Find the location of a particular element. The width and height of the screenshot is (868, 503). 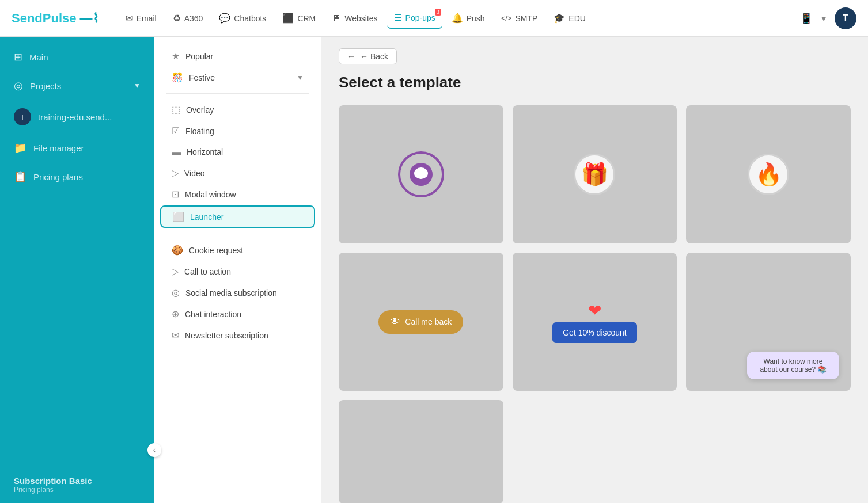

nav-crm: ⬛ CRM is located at coordinates (299, 18).